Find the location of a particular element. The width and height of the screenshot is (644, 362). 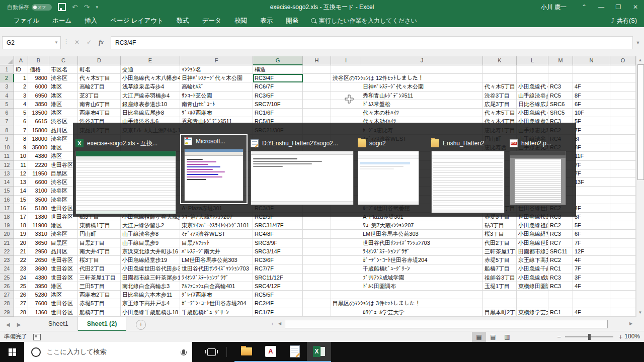

cell-O12 is located at coordinates (623, 165).